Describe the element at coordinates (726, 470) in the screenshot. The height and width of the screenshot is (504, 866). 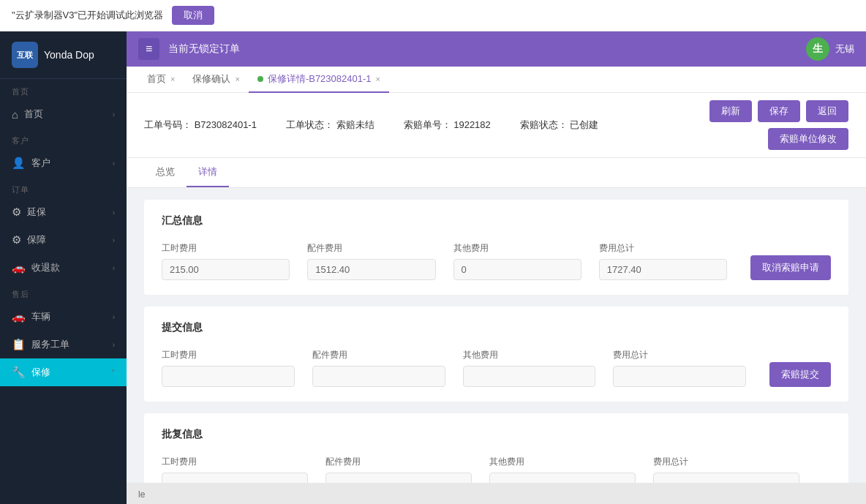
I see `approve-total-group: 费用总计` at that location.